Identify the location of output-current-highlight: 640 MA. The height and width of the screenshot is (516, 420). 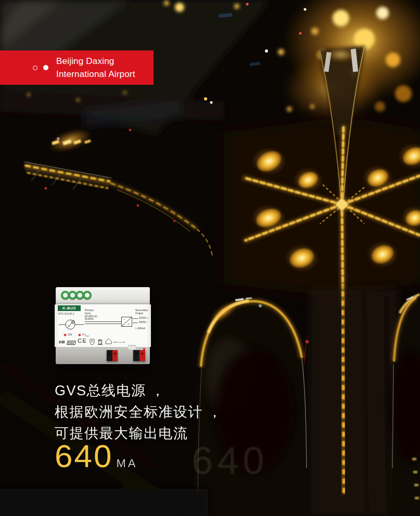
(96, 456).